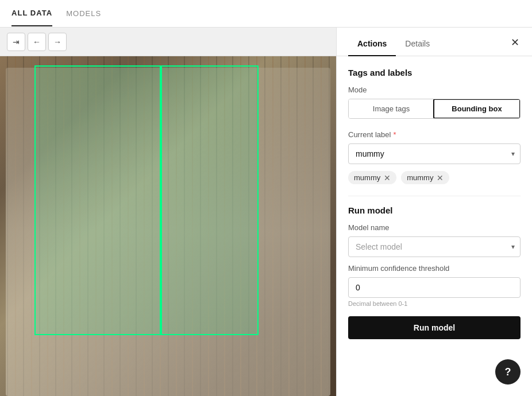 The height and width of the screenshot is (396, 532). What do you see at coordinates (434, 210) in the screenshot?
I see `run-model-title: Run model` at bounding box center [434, 210].